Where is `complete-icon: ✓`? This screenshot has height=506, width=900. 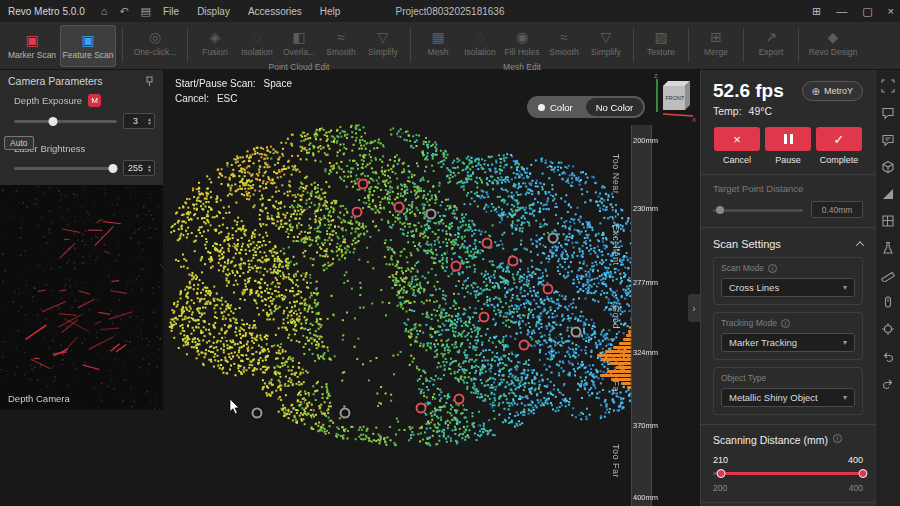 complete-icon: ✓ is located at coordinates (840, 140).